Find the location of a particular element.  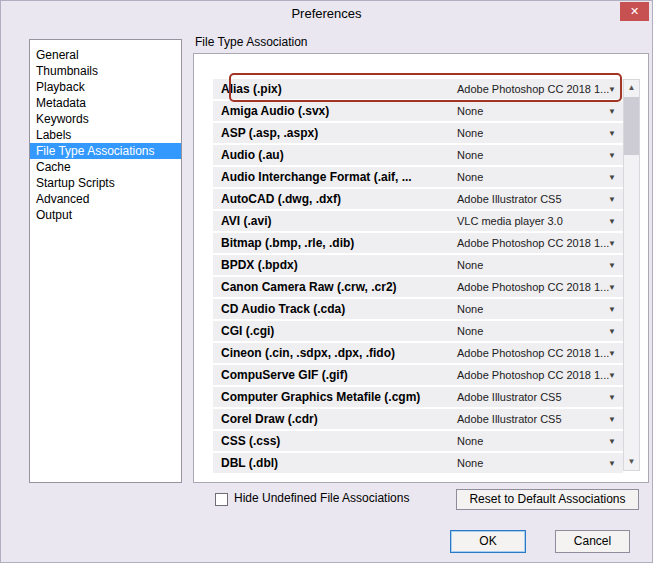

sidebar-item-file-type-associations: File Type Associations is located at coordinates (106, 151).